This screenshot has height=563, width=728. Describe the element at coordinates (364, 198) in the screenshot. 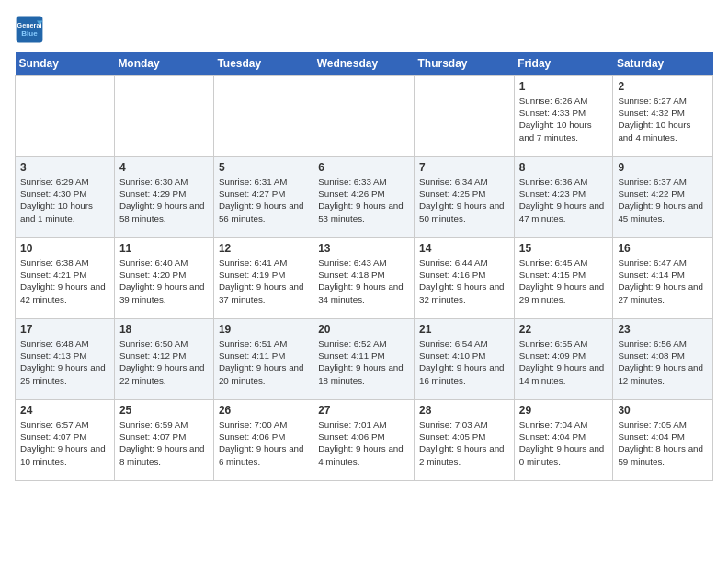

I see `calendar-cell: 6Sunrise: 6:33 AM Sunset: 4:26 PM Daylig…` at that location.